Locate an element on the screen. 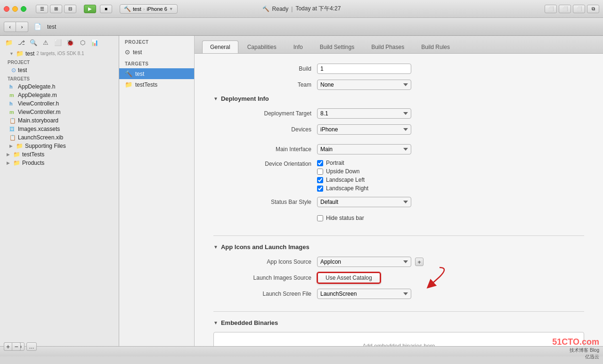  nav-file-viewcontroller-m: m ViewController.m is located at coordinates (59, 112).